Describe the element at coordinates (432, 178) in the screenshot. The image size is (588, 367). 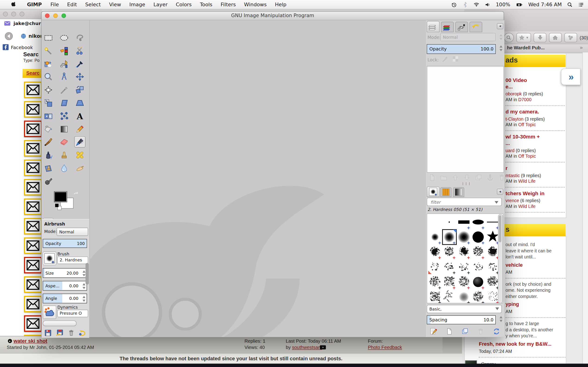
I see `new-layer-icon` at that location.